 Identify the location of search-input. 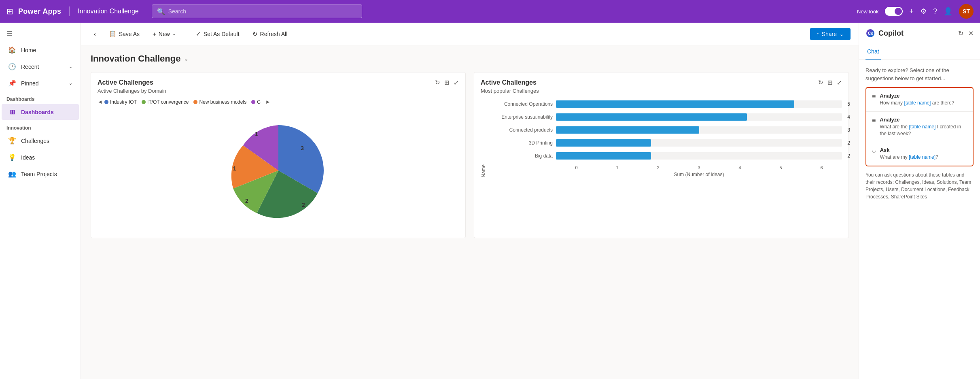
(263, 11).